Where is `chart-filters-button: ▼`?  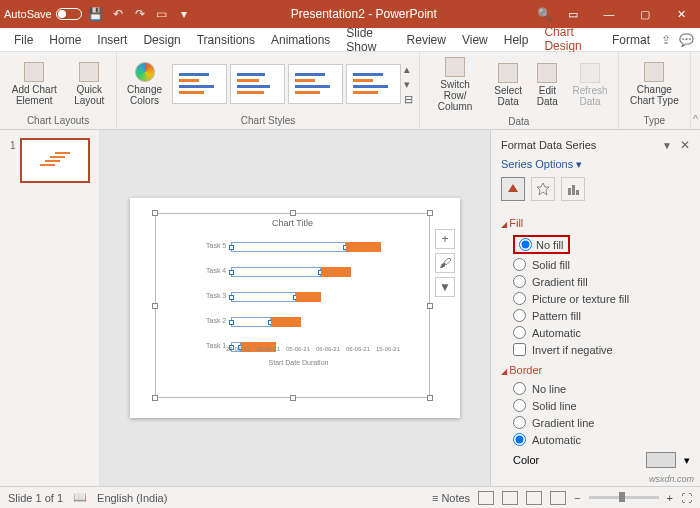
chart-filters-button: ▼ is located at coordinates (445, 287).